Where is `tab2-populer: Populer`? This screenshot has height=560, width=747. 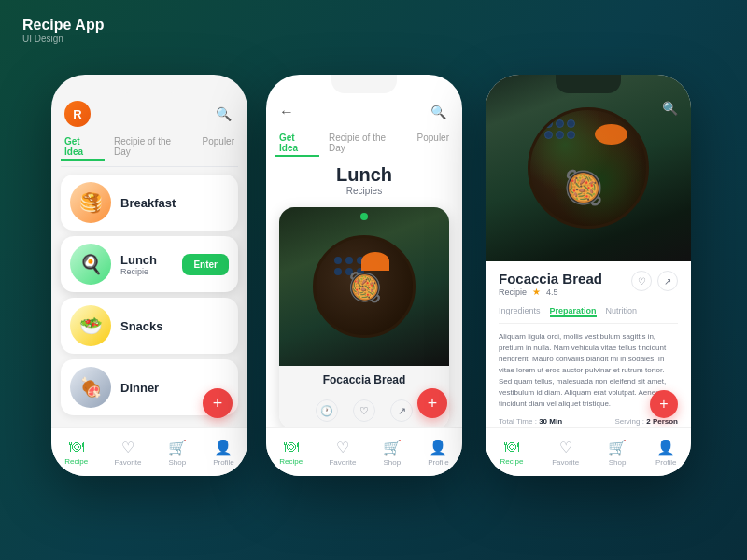
tab2-populer: Populer is located at coordinates (433, 144).